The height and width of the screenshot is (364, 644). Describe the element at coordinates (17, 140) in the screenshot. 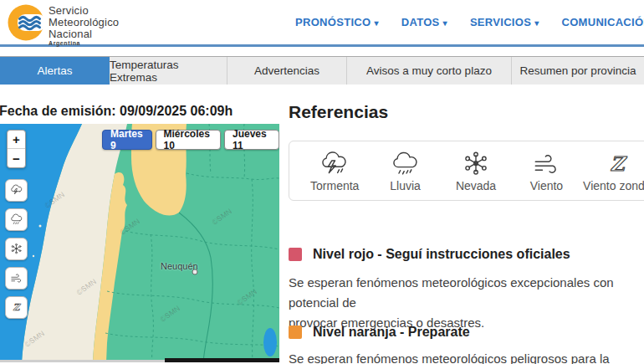

I see `zoom-in-button: +` at that location.